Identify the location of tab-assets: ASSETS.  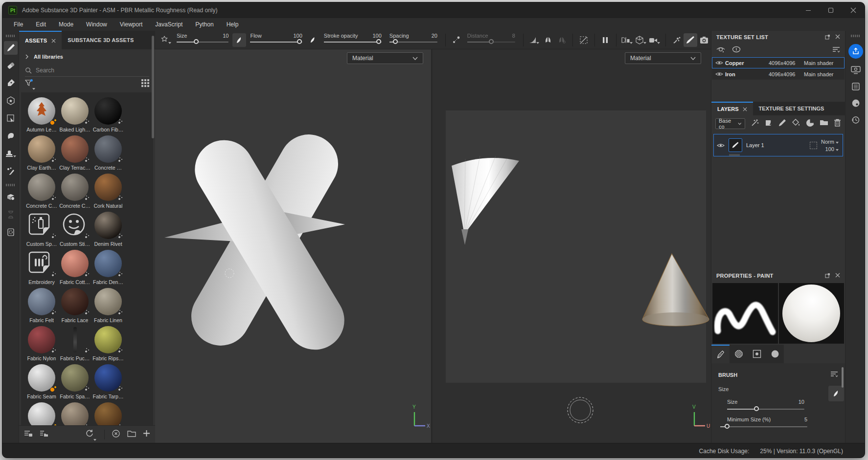
(40, 40).